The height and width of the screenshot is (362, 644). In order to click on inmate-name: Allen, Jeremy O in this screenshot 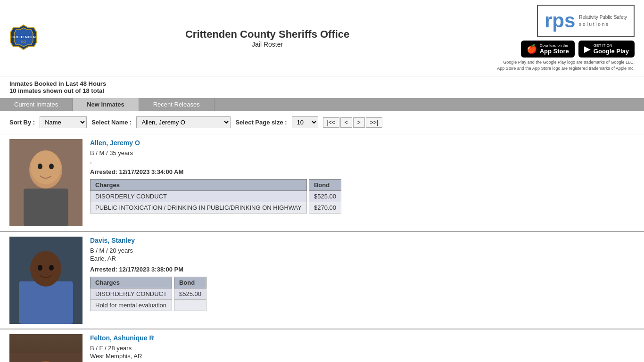, I will do `click(362, 143)`.